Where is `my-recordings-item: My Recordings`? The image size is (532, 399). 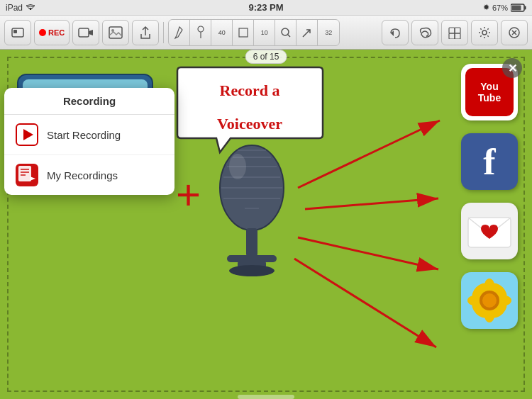 my-recordings-item: My Recordings is located at coordinates (89, 175).